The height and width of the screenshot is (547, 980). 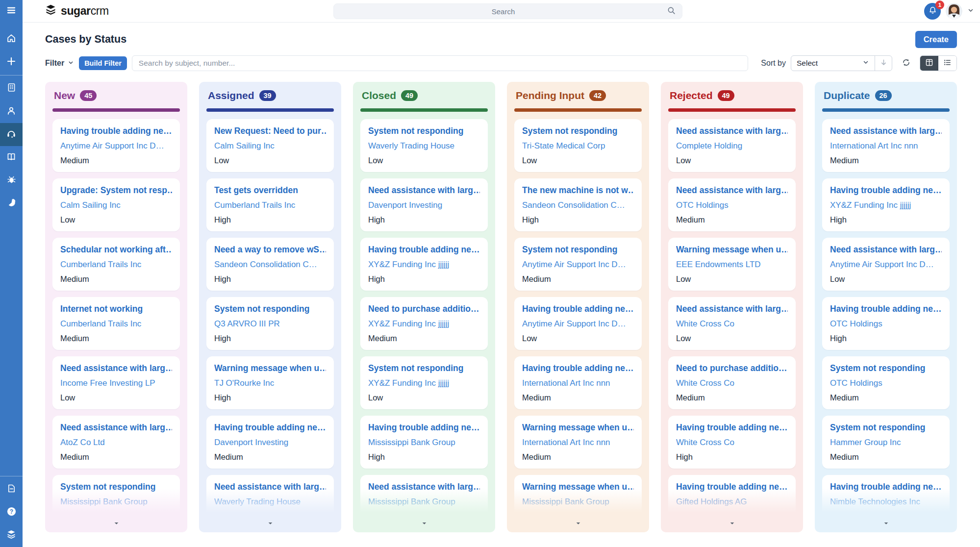 I want to click on sidebar-item-bugs, so click(x=11, y=180).